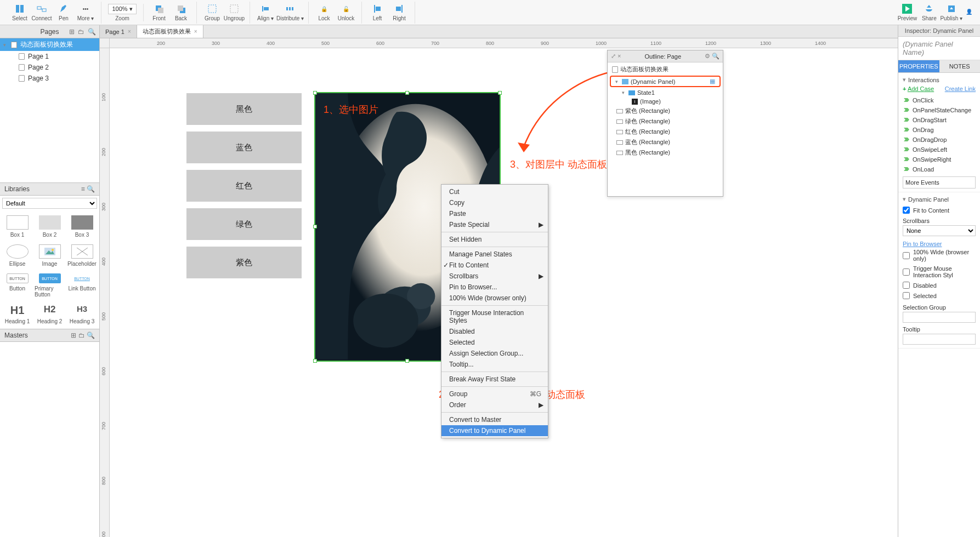 Image resolution: width=980 pixels, height=537 pixels. Describe the element at coordinates (170, 32) in the screenshot. I see `tab-dynamic-panel: 动态面板切换效果×` at that location.